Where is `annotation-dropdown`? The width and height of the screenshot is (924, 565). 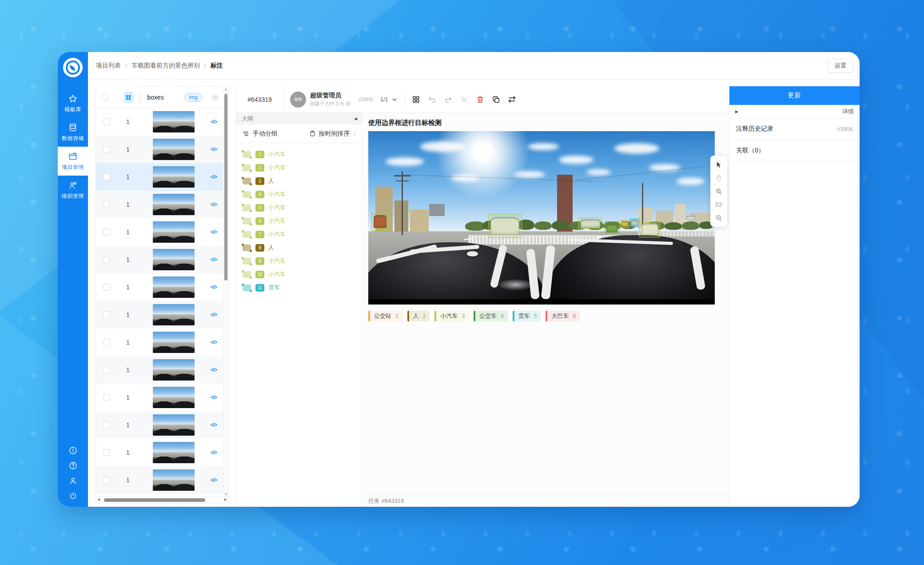
annotation-dropdown is located at coordinates (394, 100).